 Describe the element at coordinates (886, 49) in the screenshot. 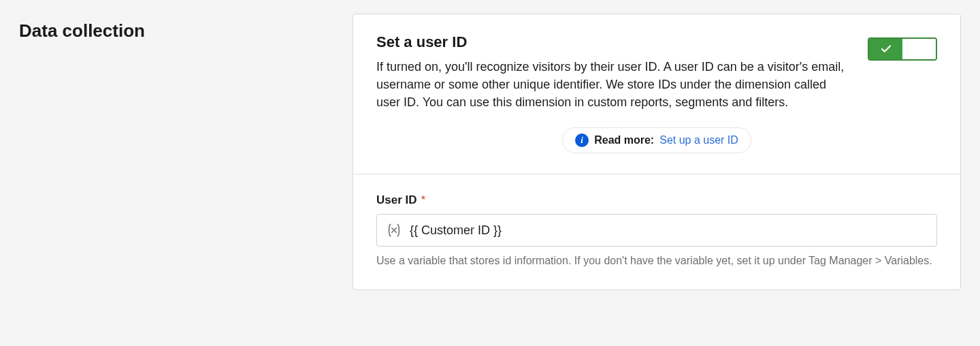

I see `check-icon` at that location.